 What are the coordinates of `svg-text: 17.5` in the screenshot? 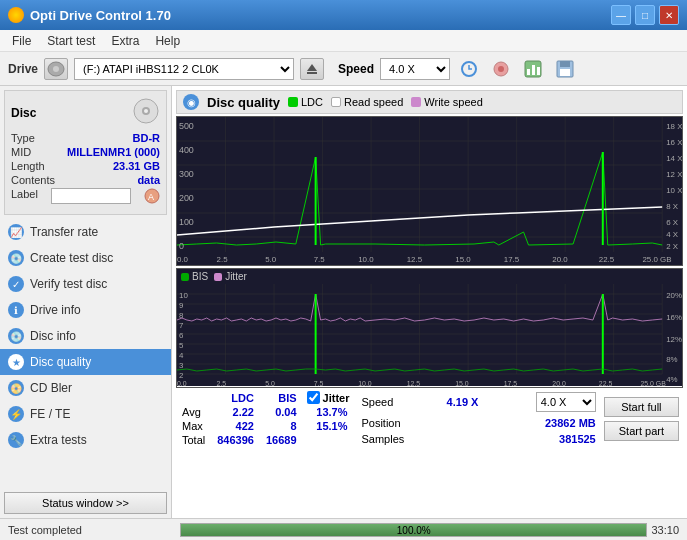 It's located at (512, 260).